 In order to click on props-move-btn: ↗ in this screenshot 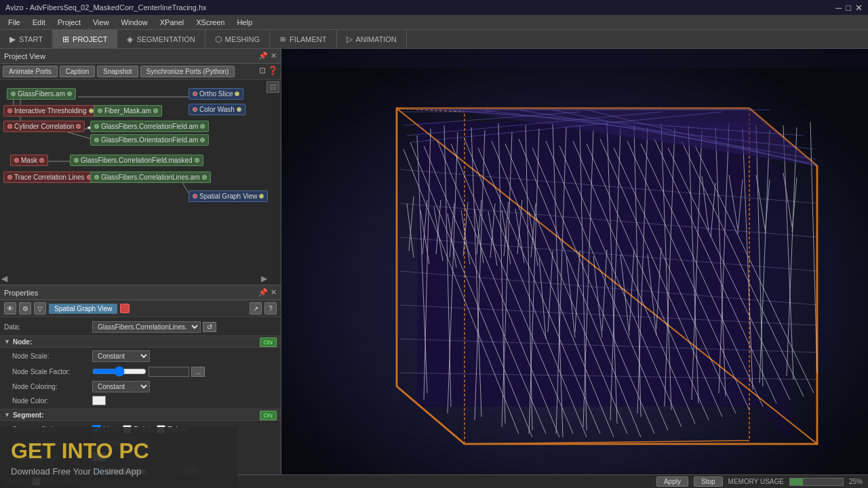, I will do `click(256, 308)`.